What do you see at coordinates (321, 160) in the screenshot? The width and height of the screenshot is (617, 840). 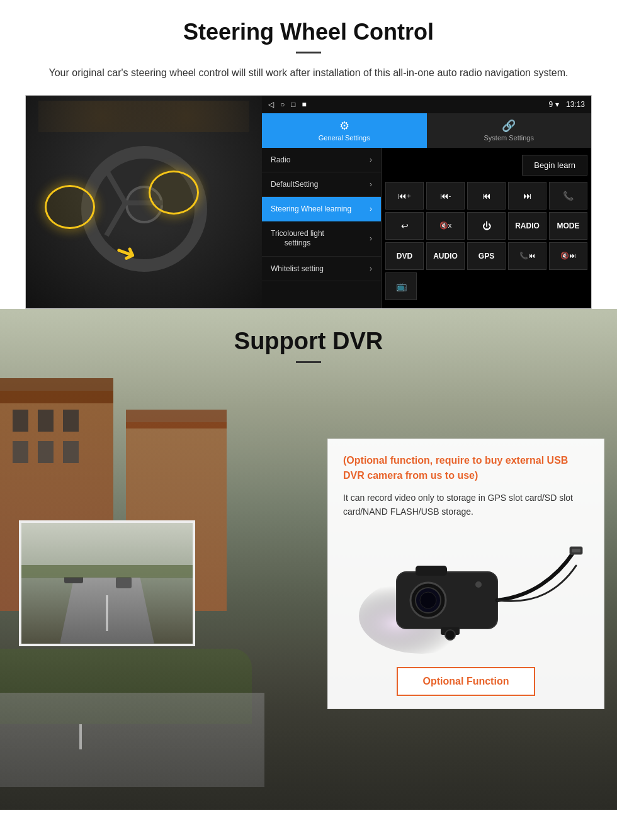 I see `menu-item-radio: Radio ›` at bounding box center [321, 160].